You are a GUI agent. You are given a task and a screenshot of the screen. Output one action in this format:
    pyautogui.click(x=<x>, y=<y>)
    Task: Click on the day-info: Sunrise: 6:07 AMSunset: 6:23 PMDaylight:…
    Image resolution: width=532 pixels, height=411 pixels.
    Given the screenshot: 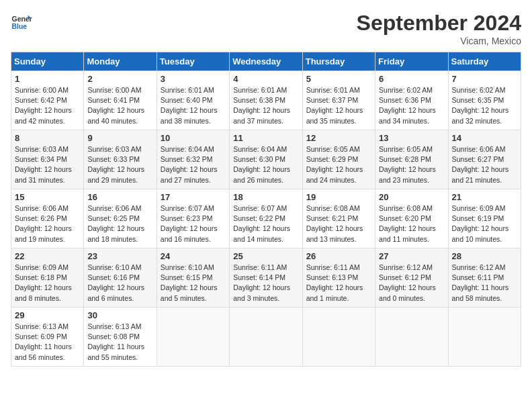 What is the action you would take?
    pyautogui.click(x=193, y=224)
    